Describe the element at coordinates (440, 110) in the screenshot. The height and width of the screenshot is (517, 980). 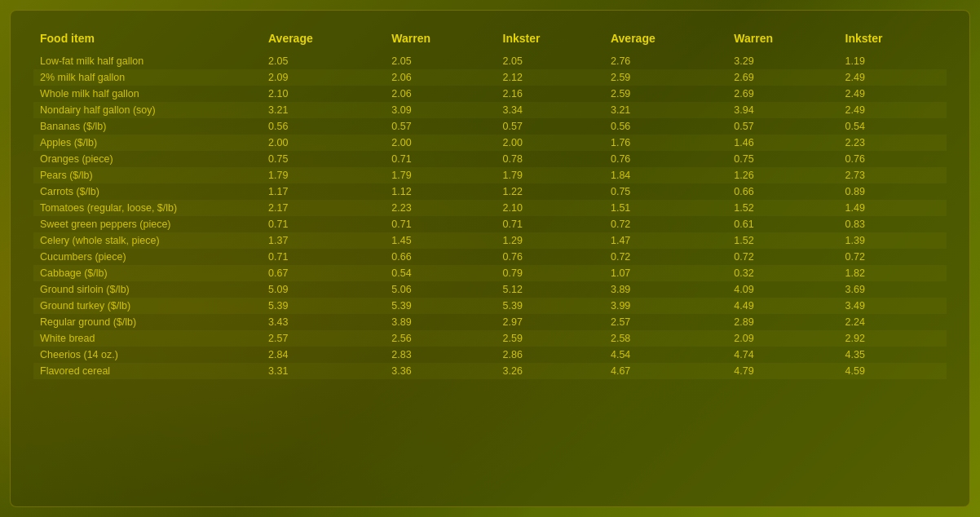
I see `cell-3-2: 3.09` at that location.